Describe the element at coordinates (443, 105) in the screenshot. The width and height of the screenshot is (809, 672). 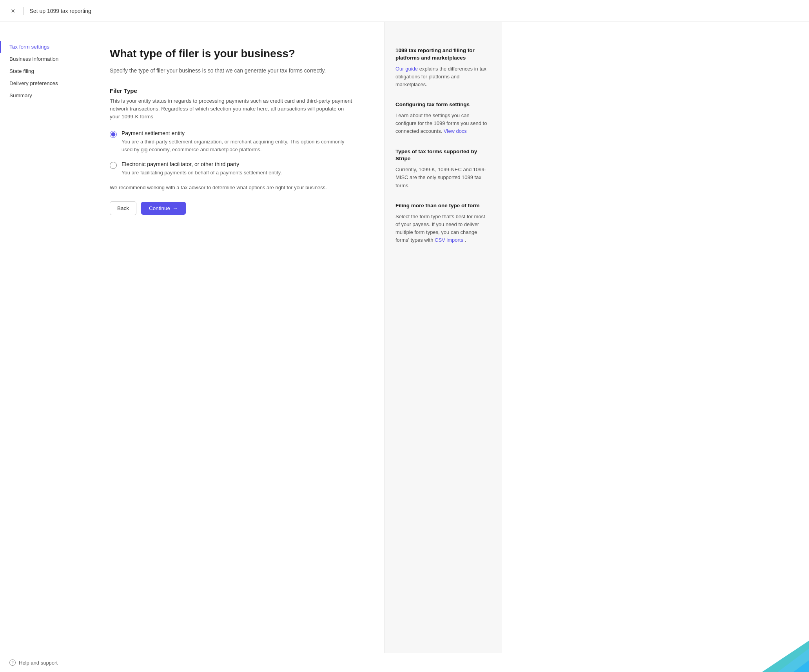
I see `help-section-title-2: Configuring tax form settings` at that location.